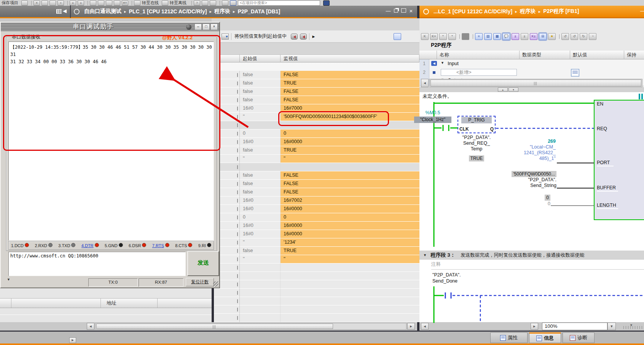 The height and width of the screenshot is (345, 644). Describe the element at coordinates (534, 37) in the screenshot. I see `branch-icon: K±` at that location.